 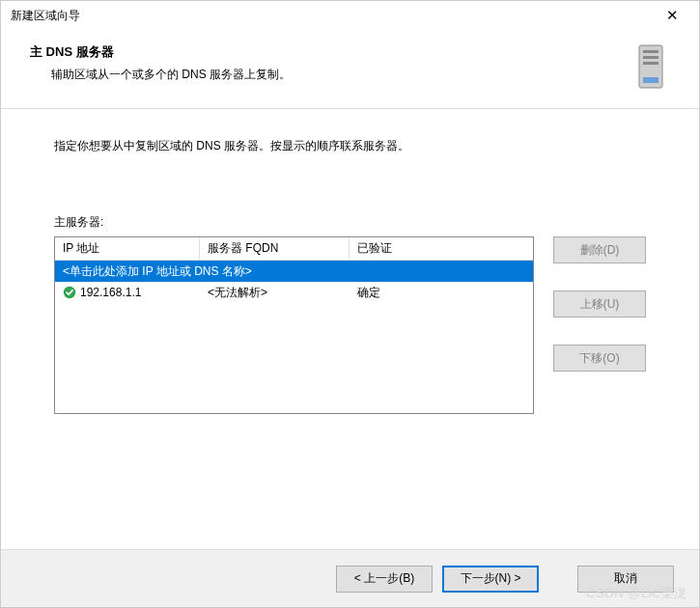 What do you see at coordinates (160, 75) in the screenshot?
I see `header-subtitle: 辅助区域从一个或多个的 DNS 服务器上复制。` at bounding box center [160, 75].